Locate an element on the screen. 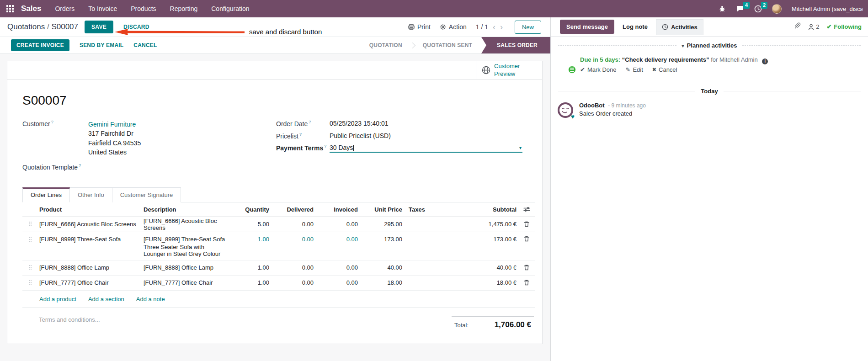  cell-product: [FURN_8999] Three-Seat Sofa is located at coordinates (91, 239).